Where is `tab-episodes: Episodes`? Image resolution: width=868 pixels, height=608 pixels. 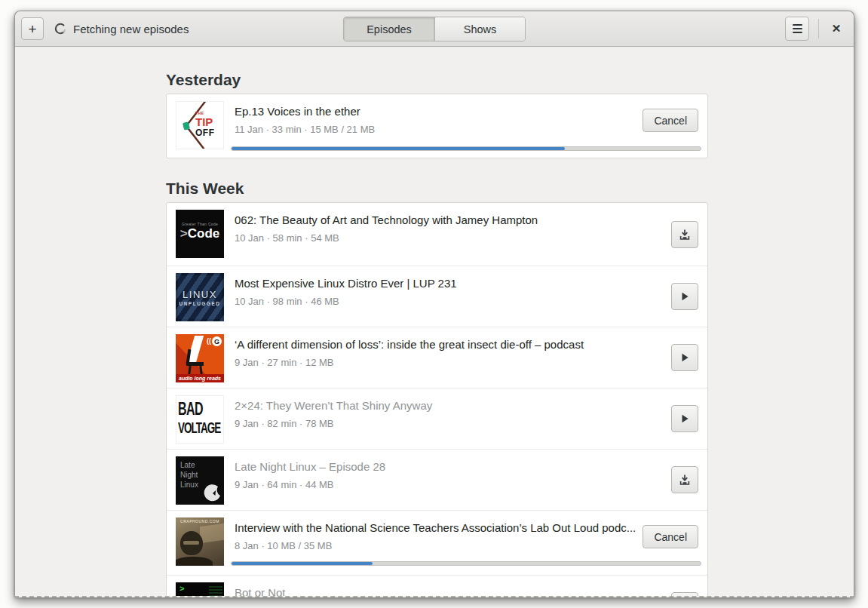 tab-episodes: Episodes is located at coordinates (389, 29).